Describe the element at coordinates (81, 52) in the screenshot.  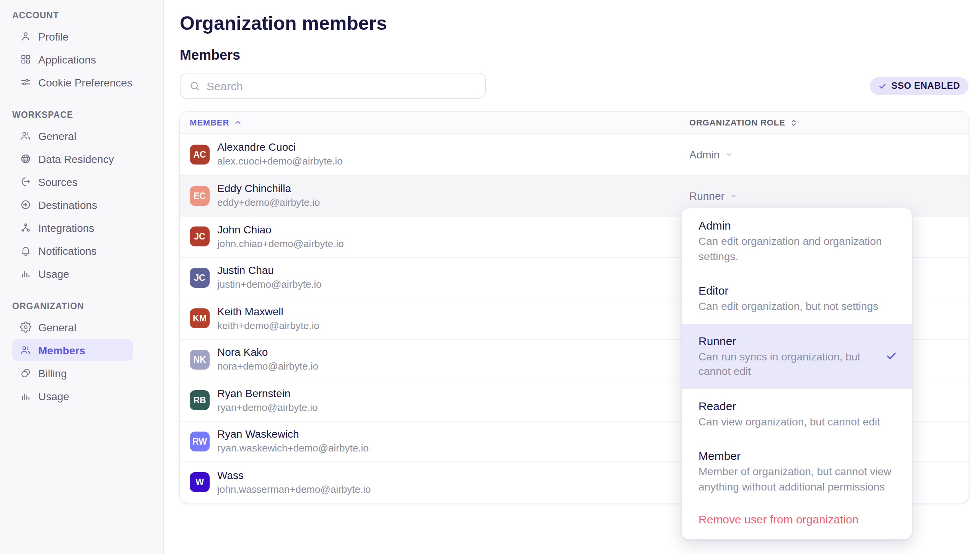
I see `sidebar-section-account: ACCOUNTProfileApplicationsCookie Prefere…` at that location.